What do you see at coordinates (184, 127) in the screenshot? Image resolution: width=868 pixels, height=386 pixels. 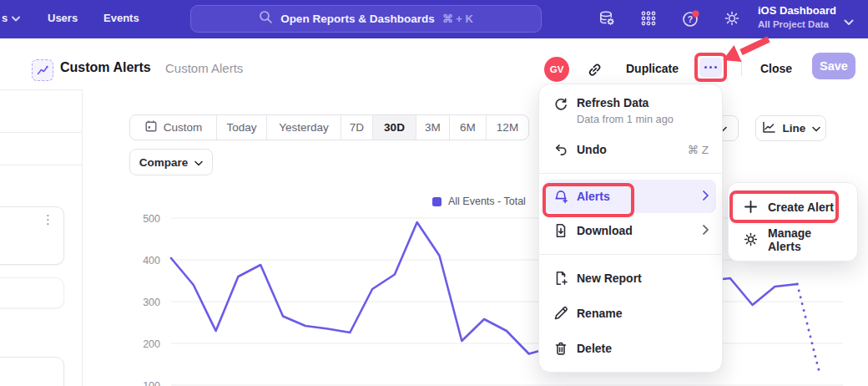 I see `date-range-label: Custom` at bounding box center [184, 127].